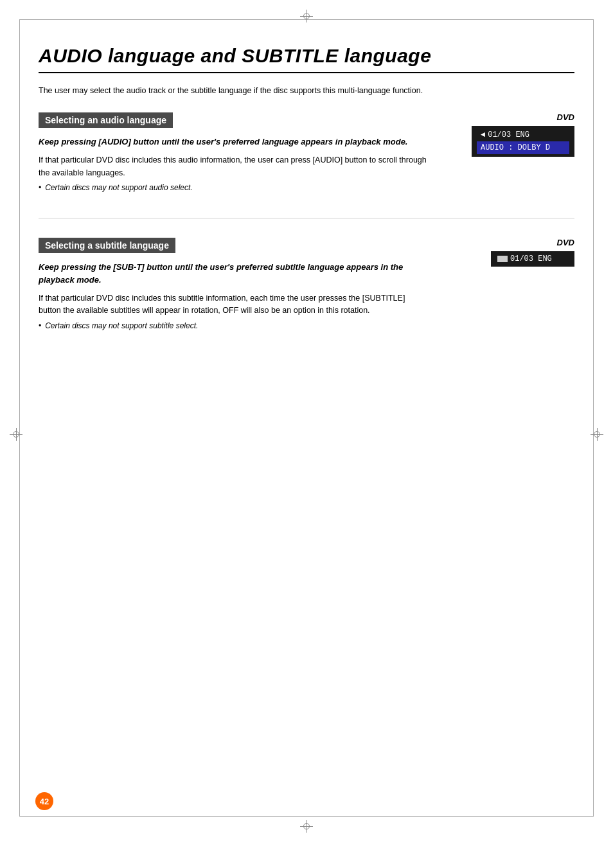 This screenshot has height=868, width=613. What do you see at coordinates (509, 135) in the screenshot?
I see `audio-osd-track: 01/03 ENG` at bounding box center [509, 135].